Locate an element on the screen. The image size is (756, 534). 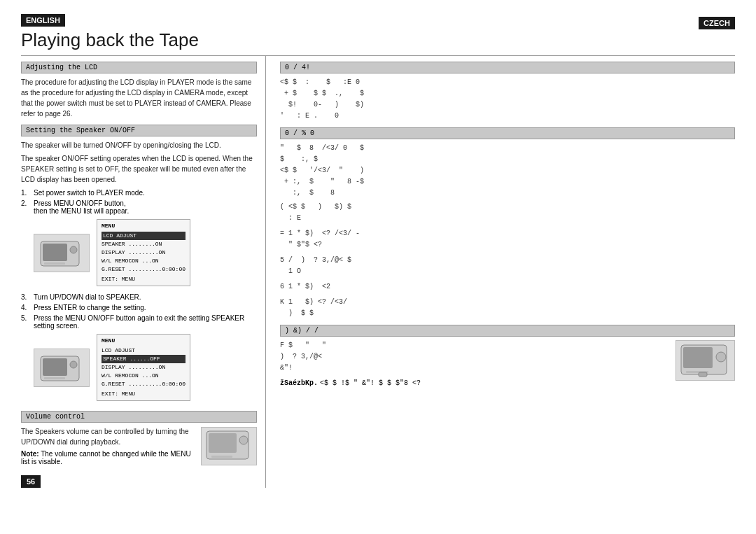
right-section2f-text: K 1 $) <? /<3/ ) $ $ is located at coordinates (507, 308).